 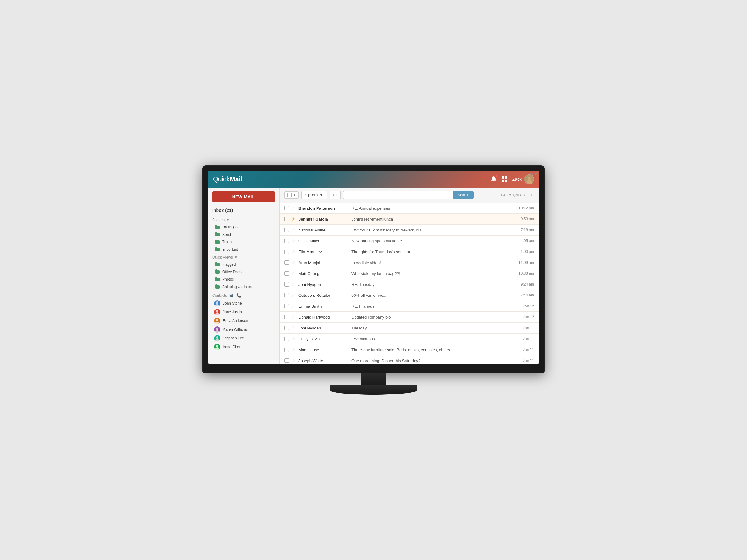 What do you see at coordinates (409, 317) in the screenshot?
I see `email-row: ☆ Donald Hartwood Updated company bio Ja…` at bounding box center [409, 317].